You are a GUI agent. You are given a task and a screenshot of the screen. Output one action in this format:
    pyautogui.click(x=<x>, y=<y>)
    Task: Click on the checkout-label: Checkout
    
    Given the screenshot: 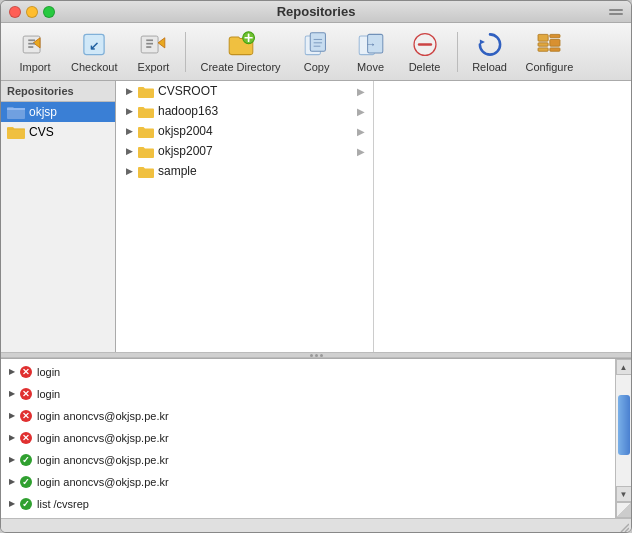 What is the action you would take?
    pyautogui.click(x=94, y=67)
    